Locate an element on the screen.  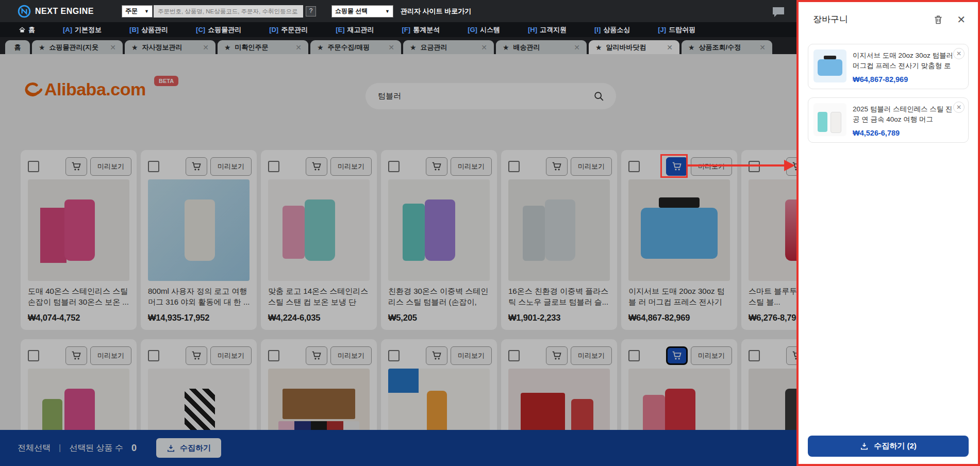
admin-site-link: 관리자 사이트 바로가기 is located at coordinates (436, 11).